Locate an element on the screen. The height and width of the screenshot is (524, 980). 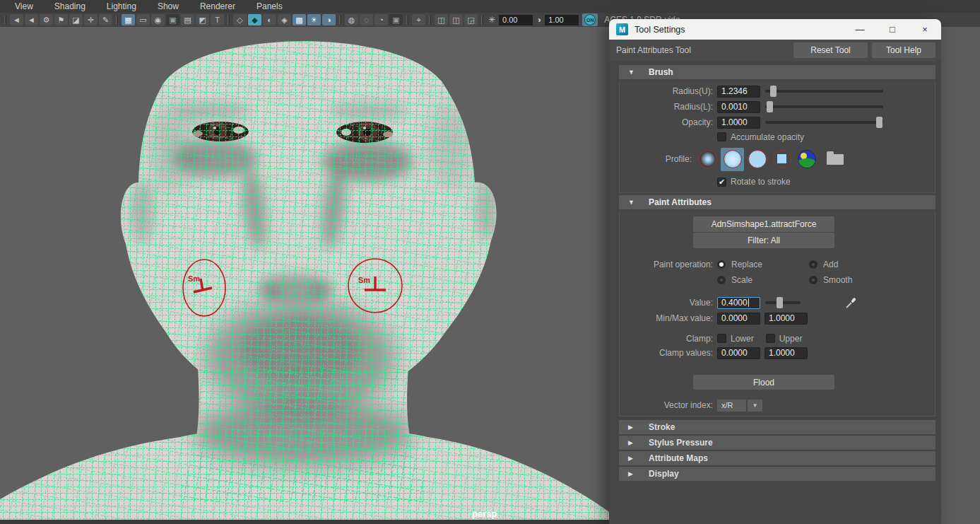
safe-title-icon: T is located at coordinates (218, 20).